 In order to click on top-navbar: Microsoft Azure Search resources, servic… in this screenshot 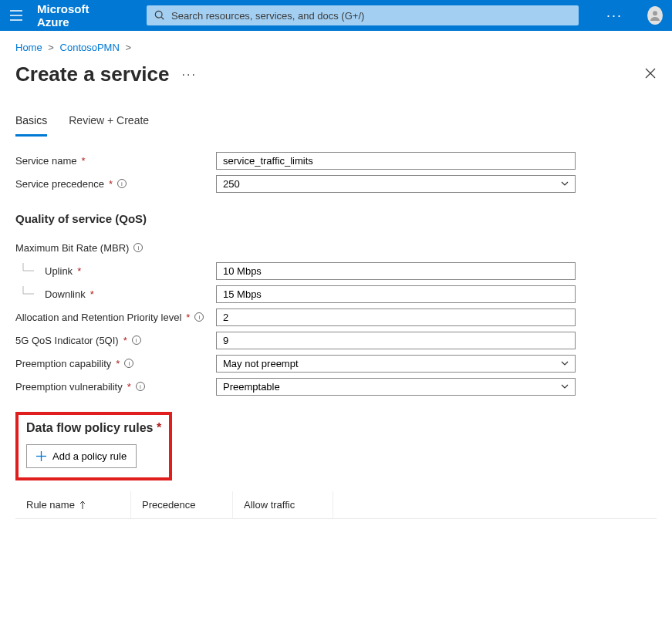, I will do `click(336, 15)`.